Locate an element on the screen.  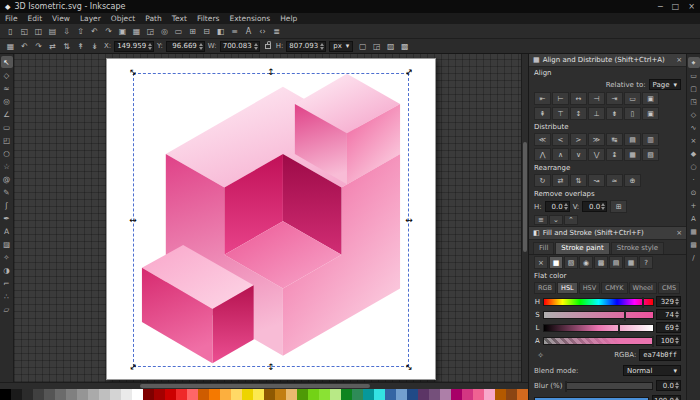
menu-item: Text is located at coordinates (180, 18).